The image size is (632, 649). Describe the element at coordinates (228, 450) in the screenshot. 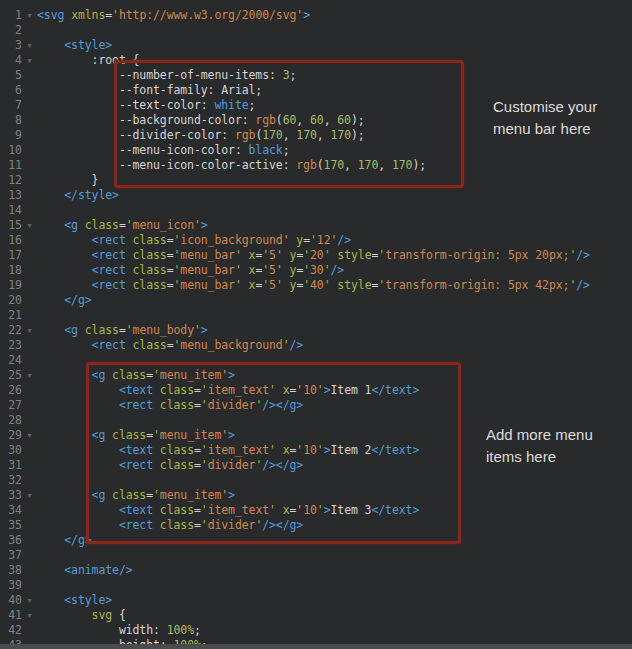

I see `code-text: <text class='item_text' x='10'>Item 2</t…` at that location.